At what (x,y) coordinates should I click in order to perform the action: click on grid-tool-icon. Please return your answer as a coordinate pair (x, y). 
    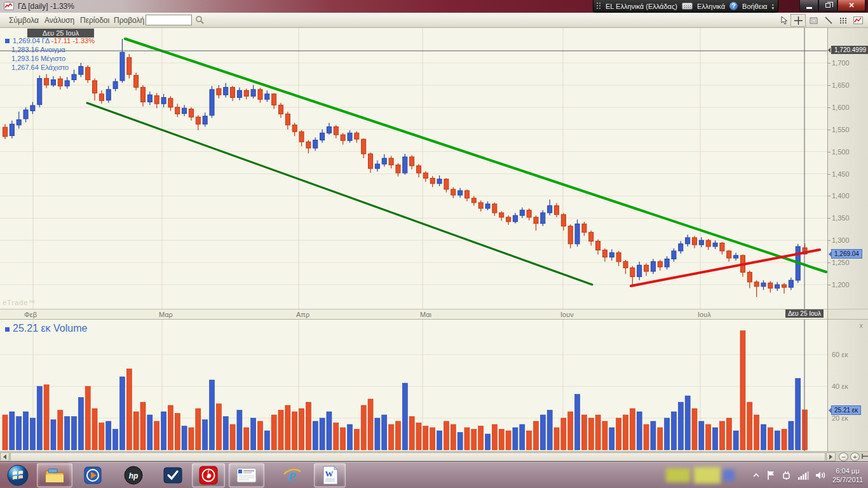
    Looking at the image, I should click on (844, 20).